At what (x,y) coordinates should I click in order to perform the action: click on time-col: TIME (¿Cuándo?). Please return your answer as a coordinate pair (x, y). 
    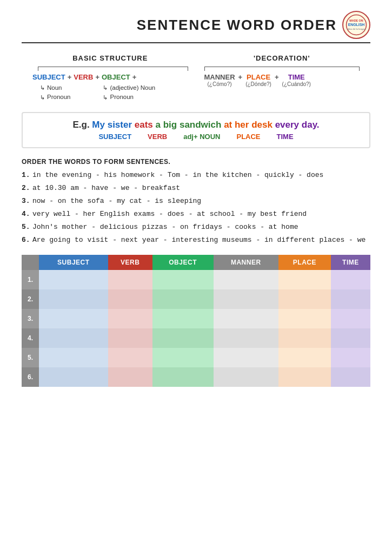
    Looking at the image, I should click on (296, 80).